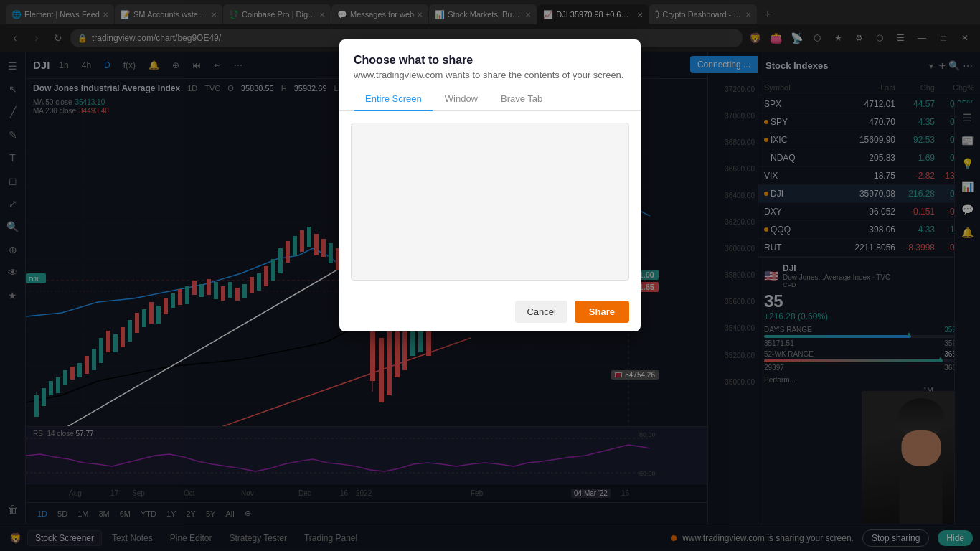  What do you see at coordinates (490, 311) in the screenshot?
I see `share-dialog-actions: Cancel Share` at bounding box center [490, 311].